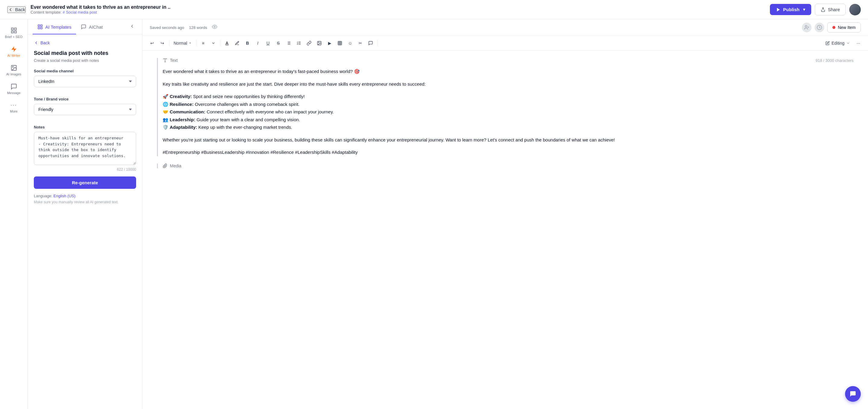 The image size is (868, 409). Describe the element at coordinates (85, 43) in the screenshot. I see `panel-back-link: Back` at that location.